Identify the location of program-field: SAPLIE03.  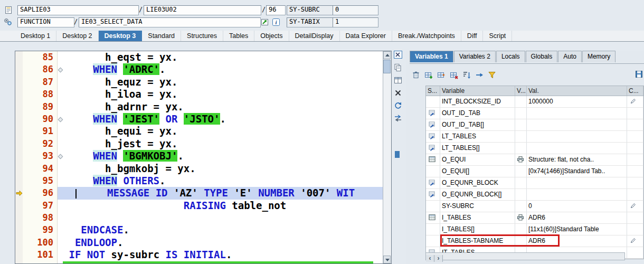
(78, 11).